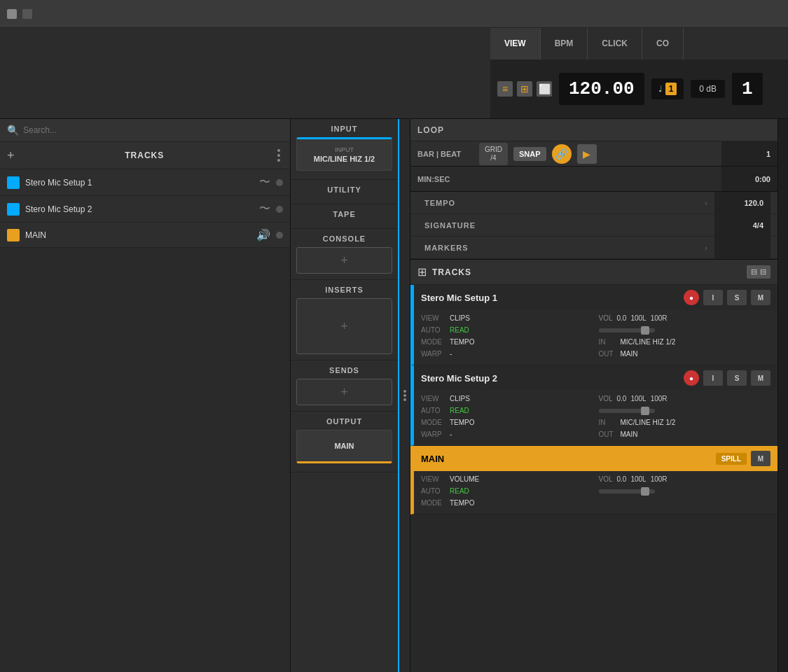 This screenshot has width=788, height=672. Describe the element at coordinates (345, 260) in the screenshot. I see `console-add-button: +` at that location.